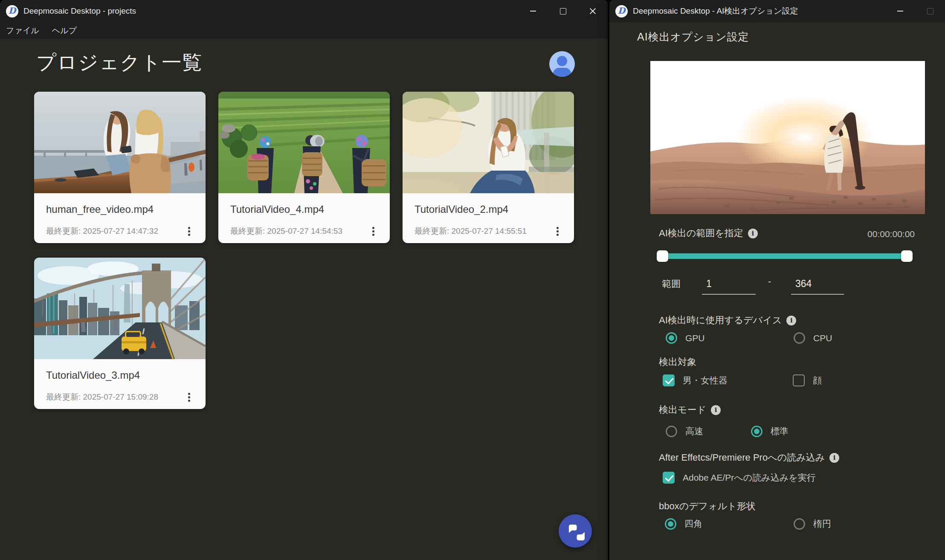  Describe the element at coordinates (785, 256) in the screenshot. I see `slider-track` at that location.